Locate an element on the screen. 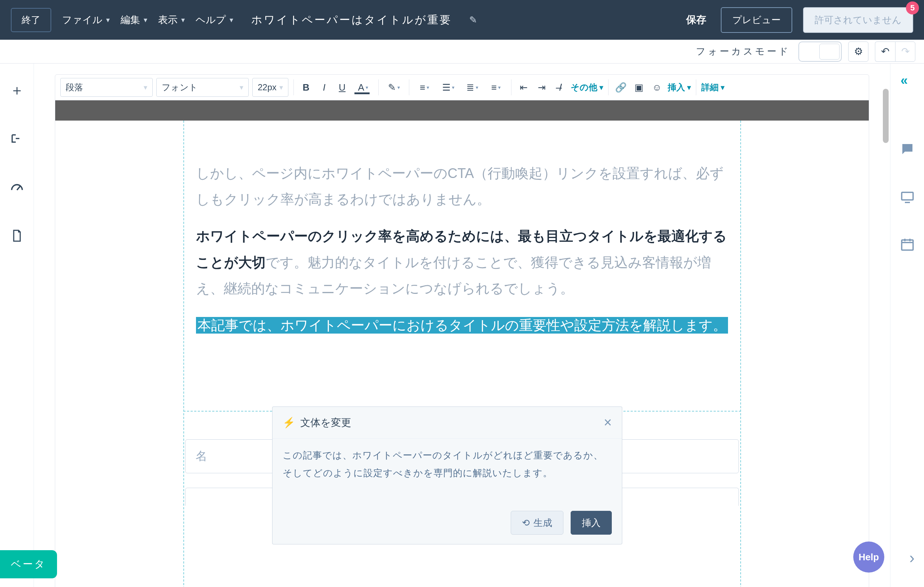 Image resolution: width=924 pixels, height=587 pixels. undo-icon: ↶ is located at coordinates (885, 51).